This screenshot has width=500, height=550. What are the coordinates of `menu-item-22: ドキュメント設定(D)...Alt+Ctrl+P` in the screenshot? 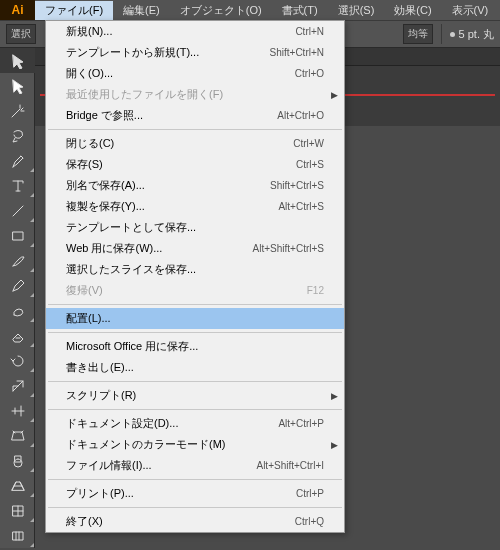 It's located at (195, 424).